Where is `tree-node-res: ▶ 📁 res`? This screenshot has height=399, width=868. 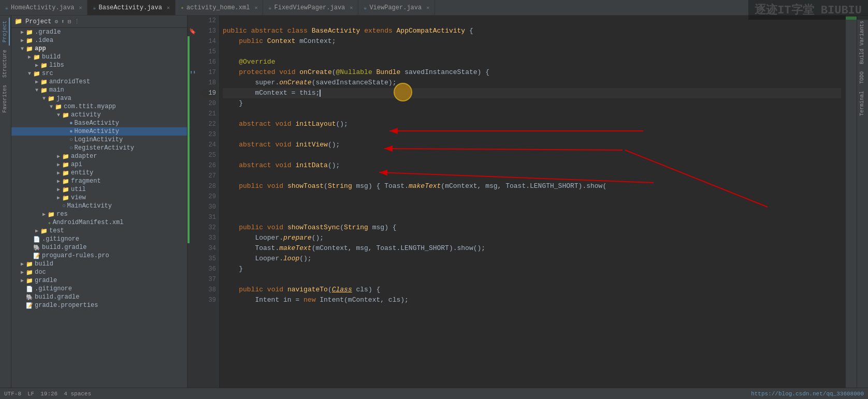 tree-node-res: ▶ 📁 res is located at coordinates (99, 214).